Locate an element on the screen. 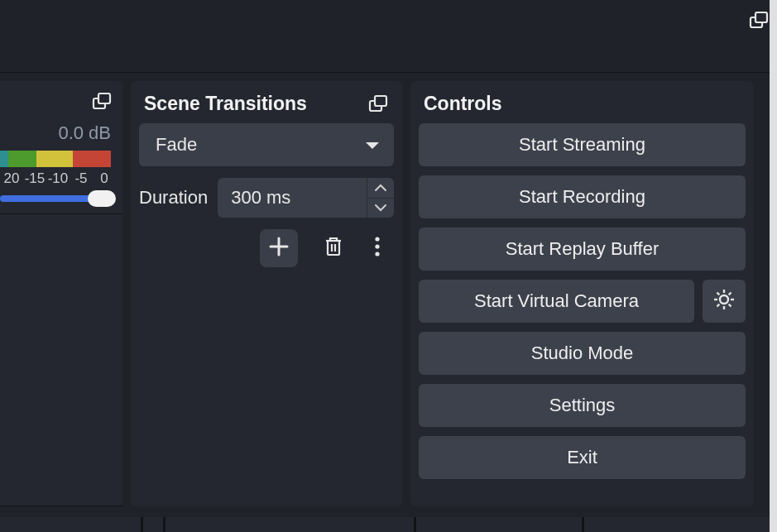  exit-button: Exit is located at coordinates (583, 458).